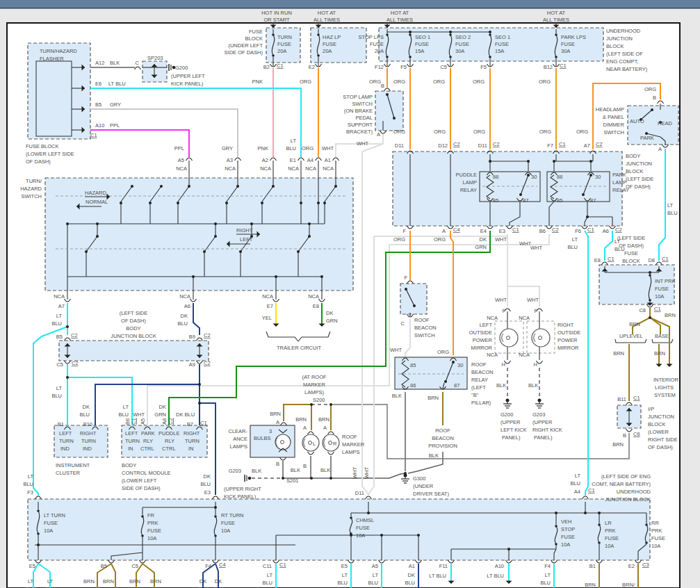  Describe the element at coordinates (185, 414) in the screenshot. I see `diagram-label: DK BLU` at that location.